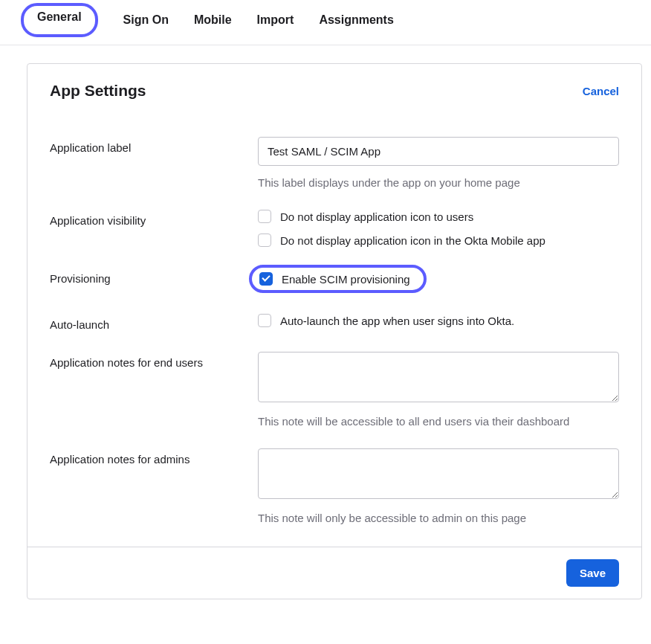 The height and width of the screenshot is (644, 651). I want to click on save-button: Save, so click(593, 573).